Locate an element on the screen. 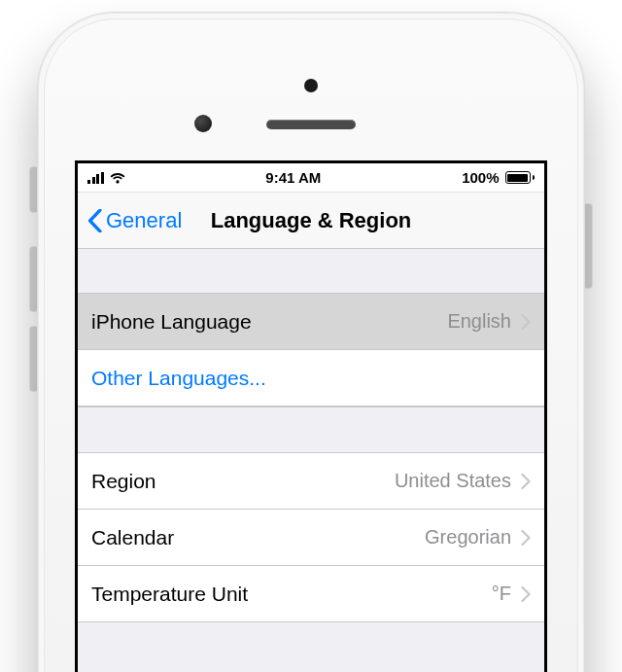  speaker-slot is located at coordinates (311, 124).